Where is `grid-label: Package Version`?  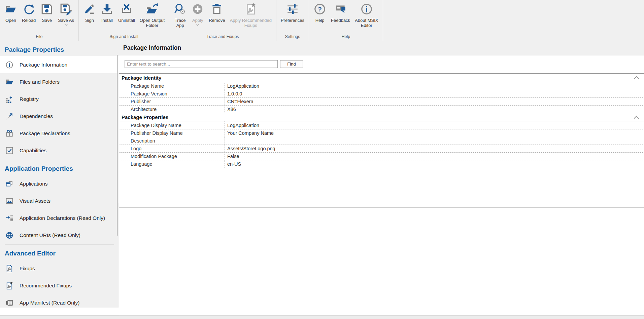
grid-label: Package Version is located at coordinates (172, 94).